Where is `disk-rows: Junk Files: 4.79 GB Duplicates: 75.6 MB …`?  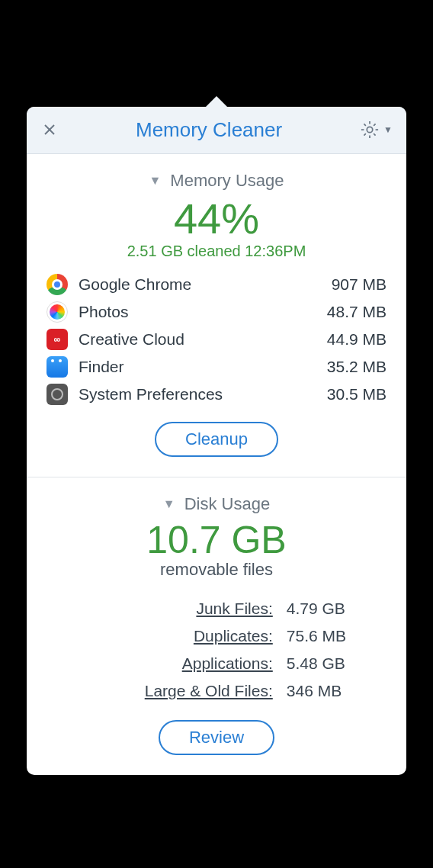
disk-rows: Junk Files: 4.79 GB Duplicates: 75.6 MB … is located at coordinates (216, 650).